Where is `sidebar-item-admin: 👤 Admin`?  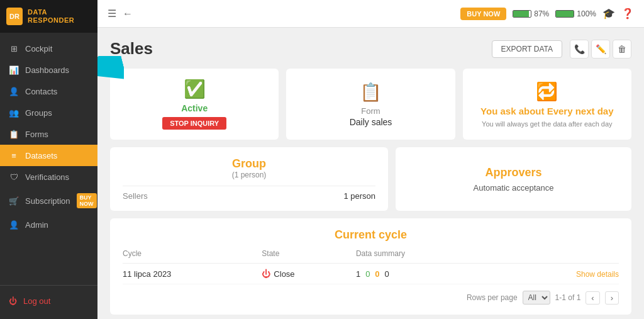
sidebar-item-admin: 👤 Admin is located at coordinates (49, 225).